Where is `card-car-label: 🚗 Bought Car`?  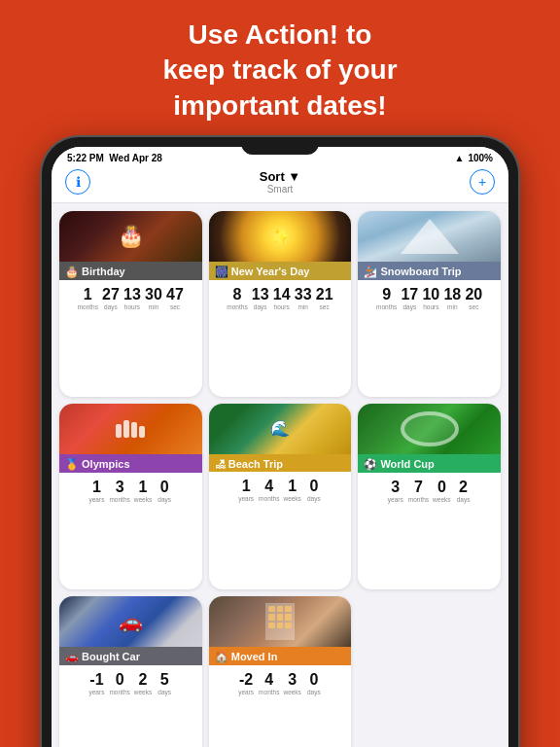 card-car-label: 🚗 Bought Car is located at coordinates (130, 656).